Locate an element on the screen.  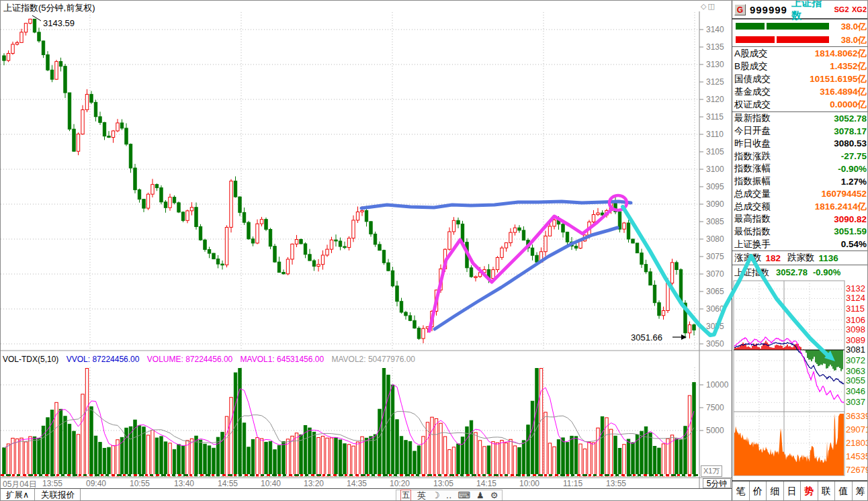
quote-row-label: 最高指数 is located at coordinates (752, 219).